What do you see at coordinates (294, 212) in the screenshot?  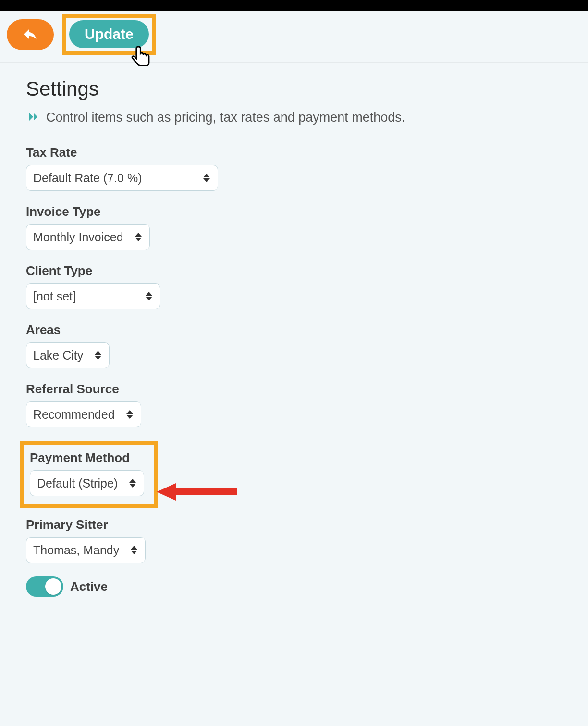 I see `invoice-type-label: Invoice Type` at bounding box center [294, 212].